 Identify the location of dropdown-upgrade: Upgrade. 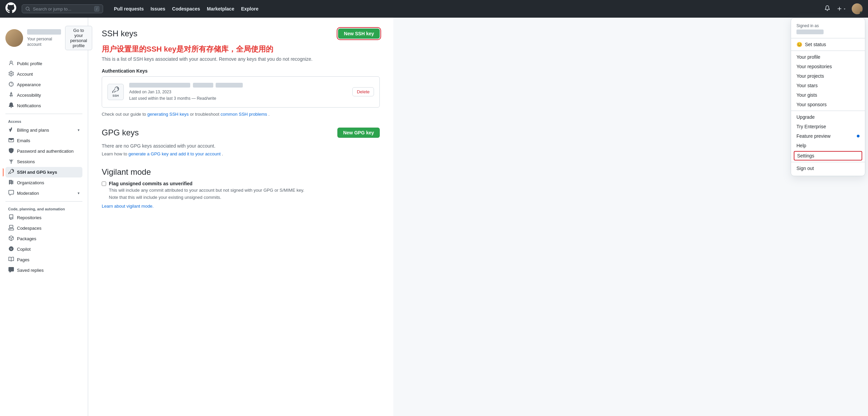
(828, 117).